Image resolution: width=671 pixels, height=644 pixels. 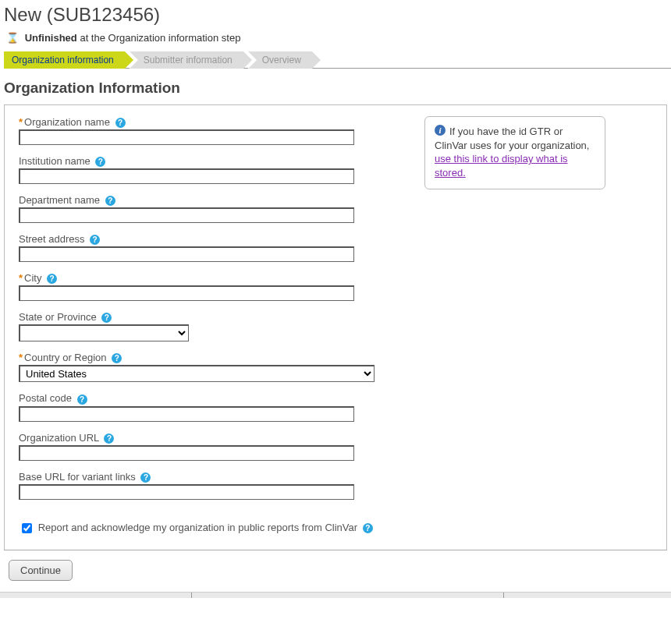 What do you see at coordinates (198, 239) in the screenshot?
I see `street-label: Street address` at bounding box center [198, 239].